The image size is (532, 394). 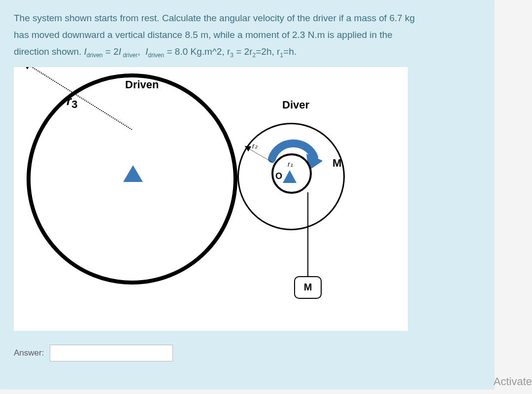 What do you see at coordinates (203, 35) in the screenshot?
I see `question-line2: has moved downward a vertical distance 8…` at bounding box center [203, 35].